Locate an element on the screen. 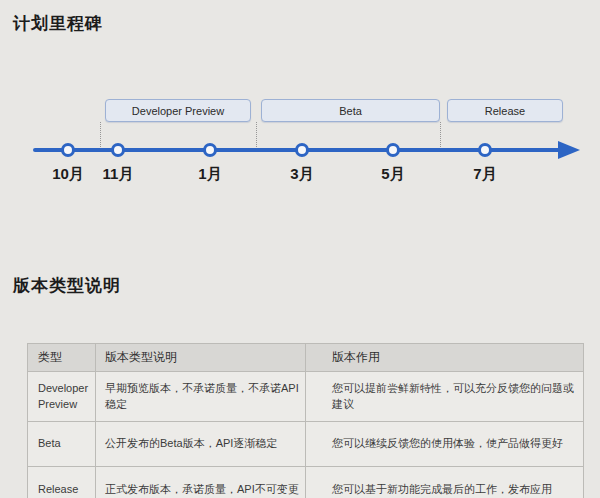  table-row: Beta 公开发布的Beta版本，API逐渐稳定 您可以继续反馈您的使用体验，使… is located at coordinates (306, 444).